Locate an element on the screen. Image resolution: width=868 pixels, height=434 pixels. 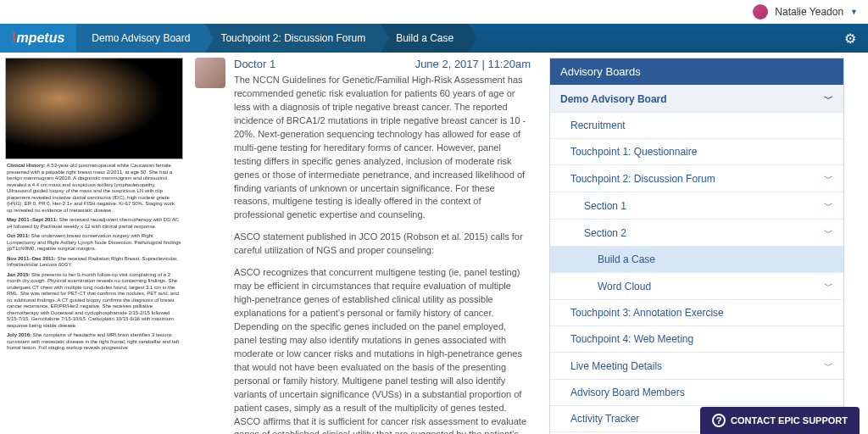
nav-item-label: Advisory Board Members is located at coordinates (627, 392).